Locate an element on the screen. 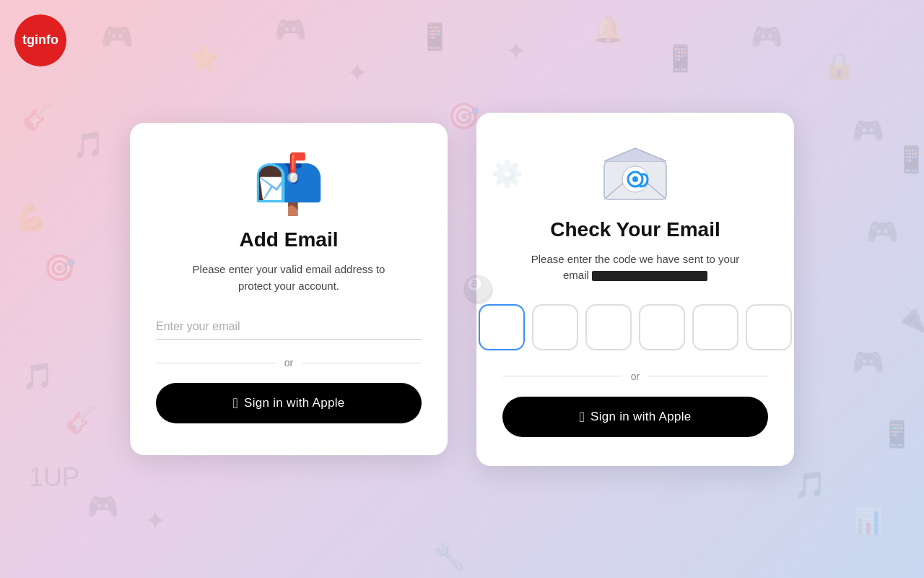 The width and height of the screenshot is (924, 578). apple-signin-label-1: Sign in with Apple is located at coordinates (295, 403).